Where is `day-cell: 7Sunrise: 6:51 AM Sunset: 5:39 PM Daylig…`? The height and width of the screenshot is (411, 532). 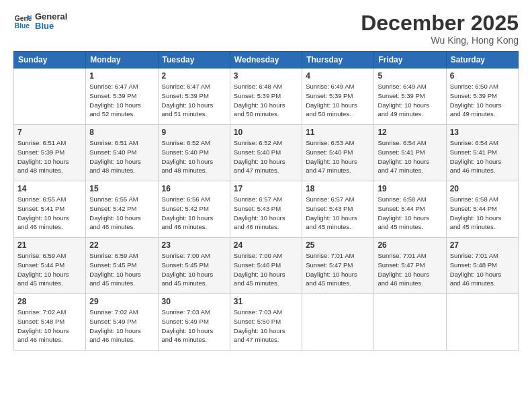
day-cell: 7Sunrise: 6:51 AM Sunset: 5:39 PM Daylig… is located at coordinates (50, 153).